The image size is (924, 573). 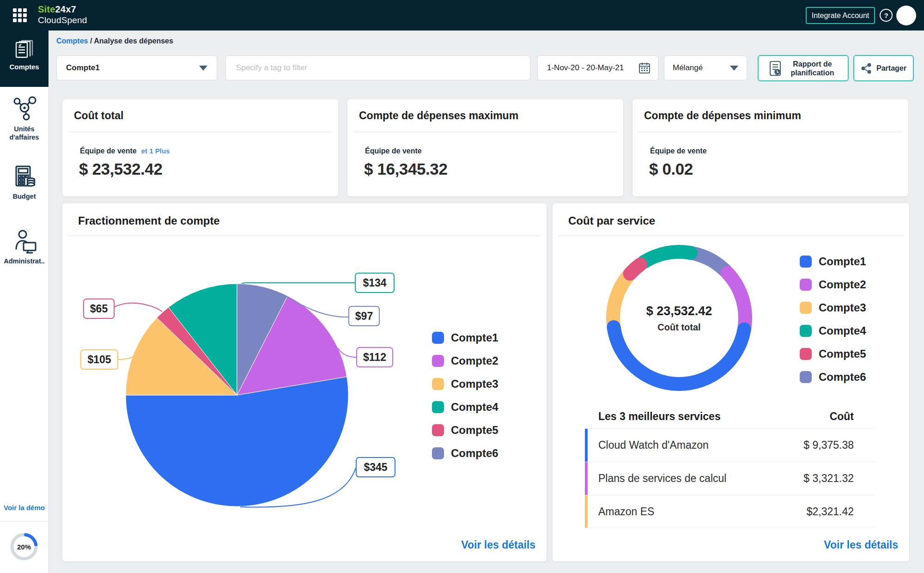 What do you see at coordinates (24, 182) in the screenshot?
I see `sidebar-item-budget: Budget` at bounding box center [24, 182].